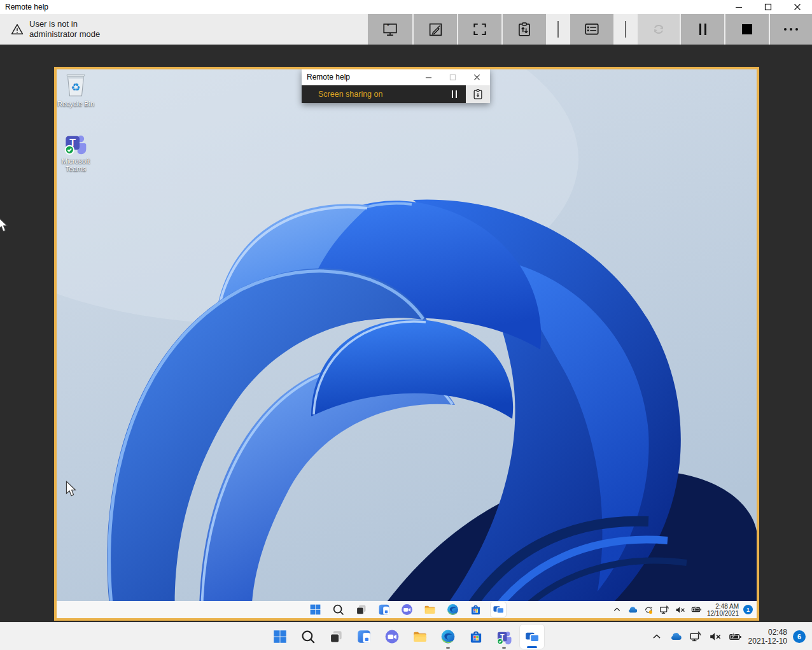  What do you see at coordinates (27, 7) in the screenshot?
I see `app-title: Remote help` at bounding box center [27, 7].